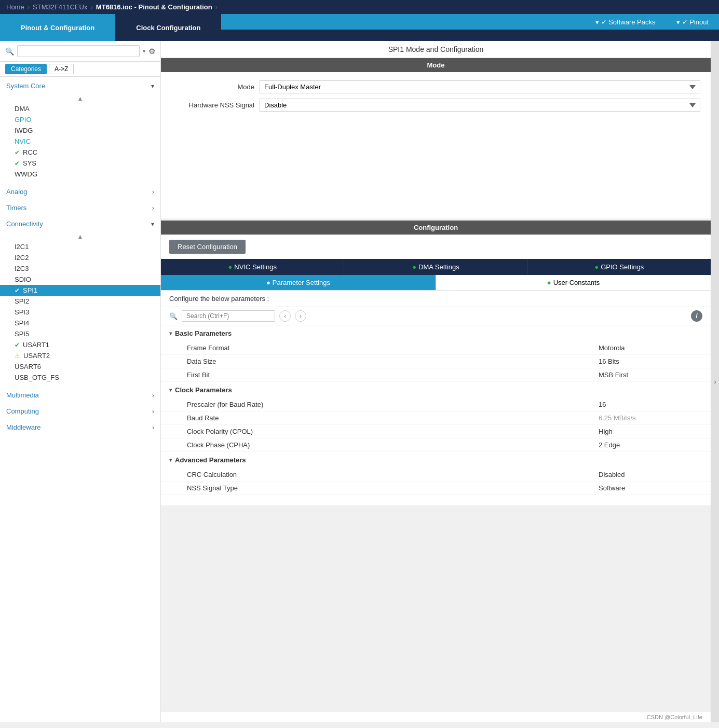 The height and width of the screenshot is (728, 719). What do you see at coordinates (436, 105) in the screenshot?
I see `nss-row: Hardware NSS Signal Disable` at bounding box center [436, 105].